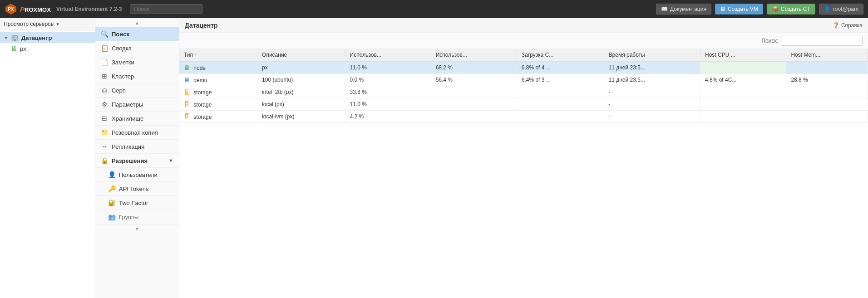 This screenshot has height=298, width=868. I want to click on create-ct-label: Создать CT, so click(795, 9).